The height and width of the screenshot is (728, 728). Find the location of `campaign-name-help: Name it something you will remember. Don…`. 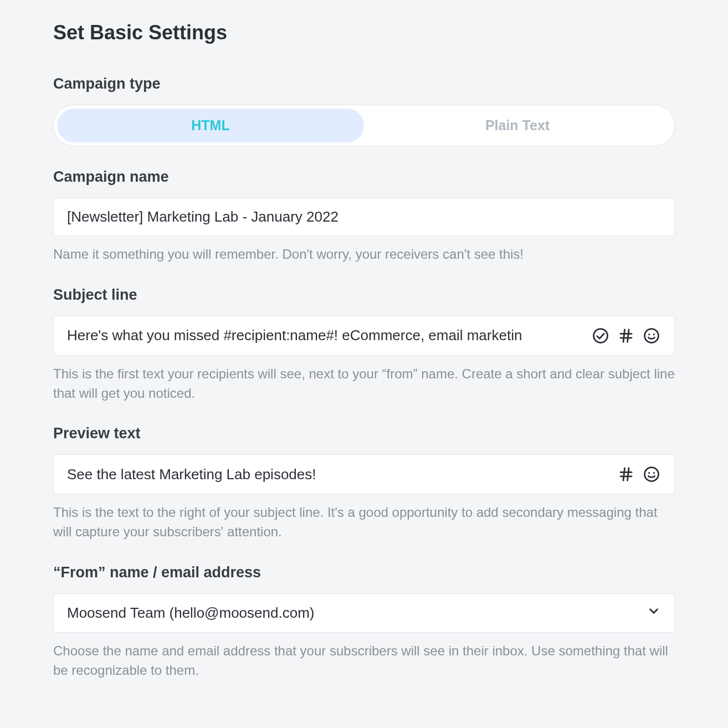

campaign-name-help: Name it something you will remember. Don… is located at coordinates (364, 255).